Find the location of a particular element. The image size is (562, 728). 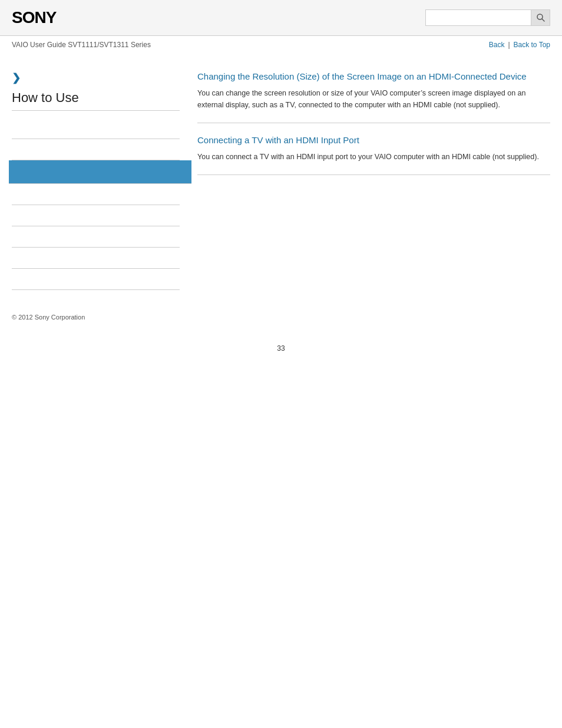

guide-title: VAIO User Guide SVT1111/SVT1311 Series is located at coordinates (81, 45).